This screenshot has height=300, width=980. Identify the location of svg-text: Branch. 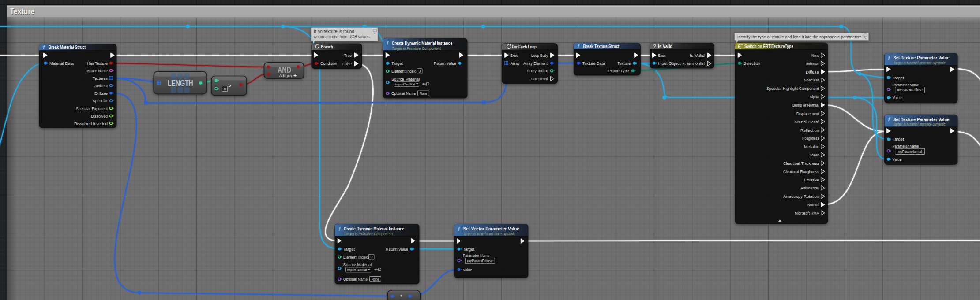
(327, 47).